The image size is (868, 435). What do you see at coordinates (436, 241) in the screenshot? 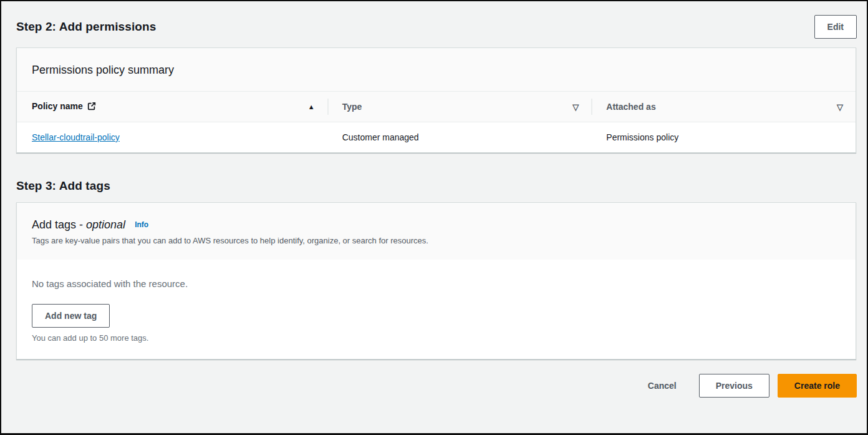
I see `add-tags-description: Tags are key-value pairs that you can ad…` at bounding box center [436, 241].